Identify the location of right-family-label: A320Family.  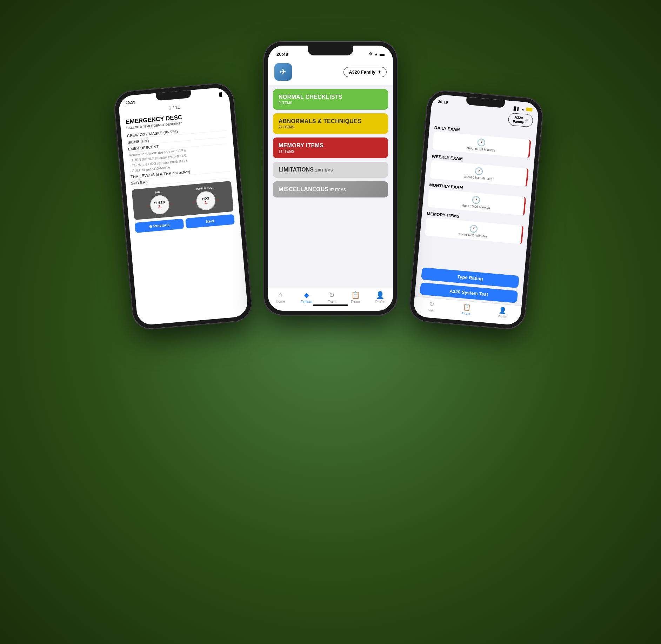
(519, 120).